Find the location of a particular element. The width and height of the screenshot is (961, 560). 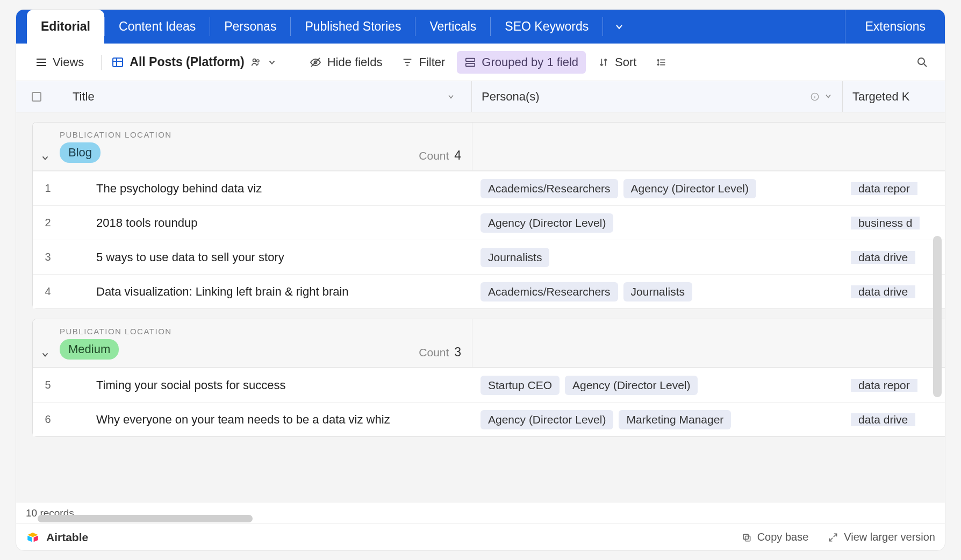

views-label: Views is located at coordinates (68, 62).